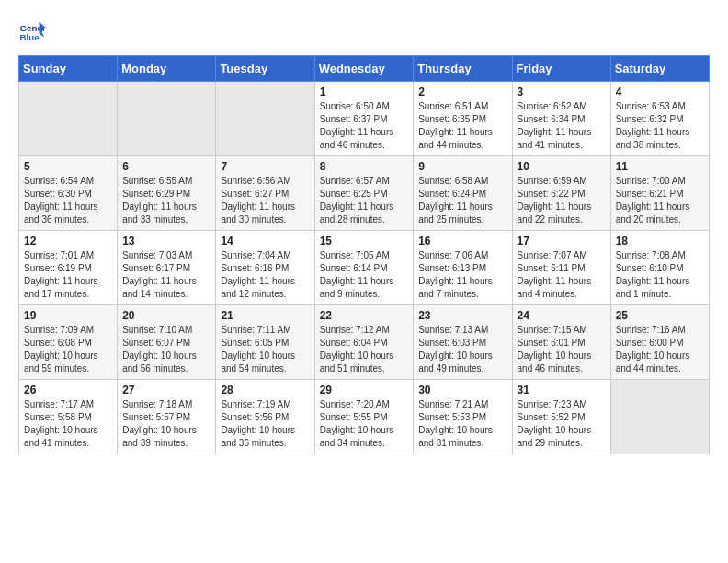  I want to click on cell-content: Sunrise: 7:05 AMSunset: 6:14 PMDaylight:…, so click(364, 275).